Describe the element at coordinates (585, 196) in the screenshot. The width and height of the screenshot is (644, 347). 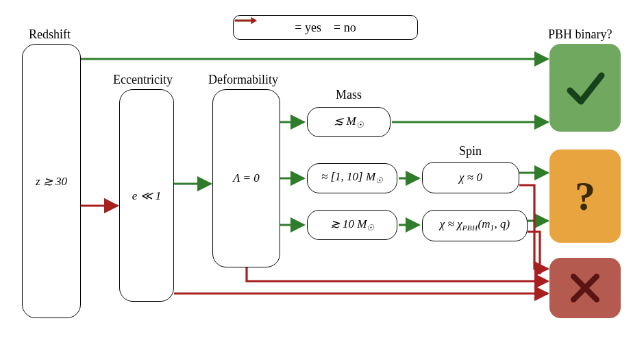
I see `outcome-maybe: ?` at that location.